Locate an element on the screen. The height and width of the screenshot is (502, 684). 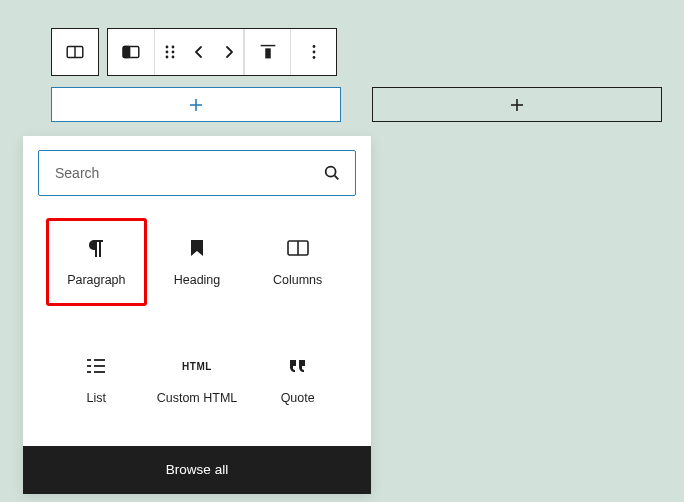
bookmark-icon is located at coordinates (197, 248).